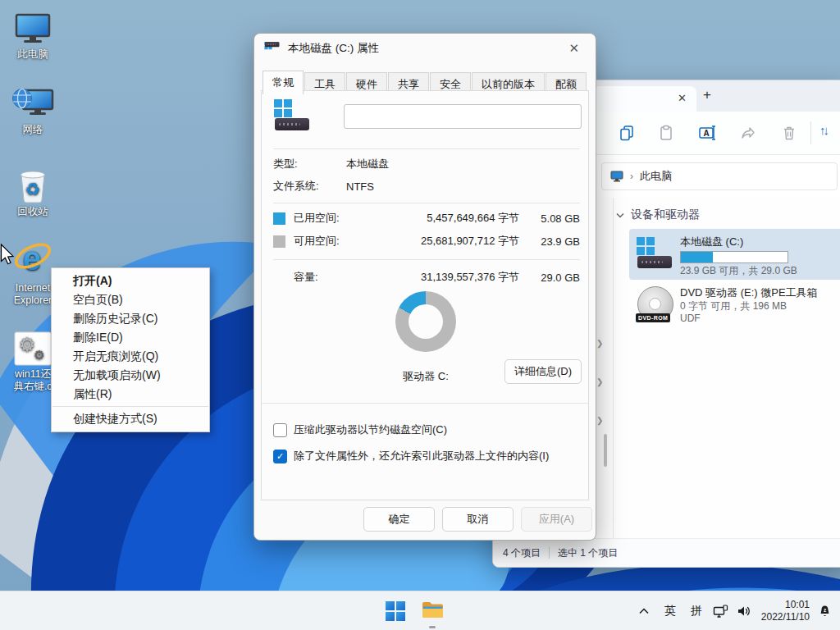 The width and height of the screenshot is (840, 630). I want to click on free-bytes: 25,681,907,712 字节, so click(450, 241).